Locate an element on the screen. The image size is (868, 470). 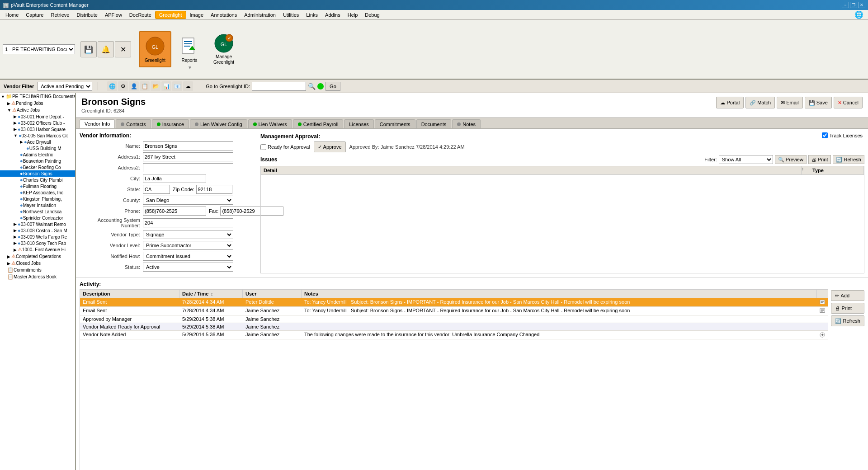
document-dropdown: 1 - PE-TECHWRITING Documen... is located at coordinates (39, 49).